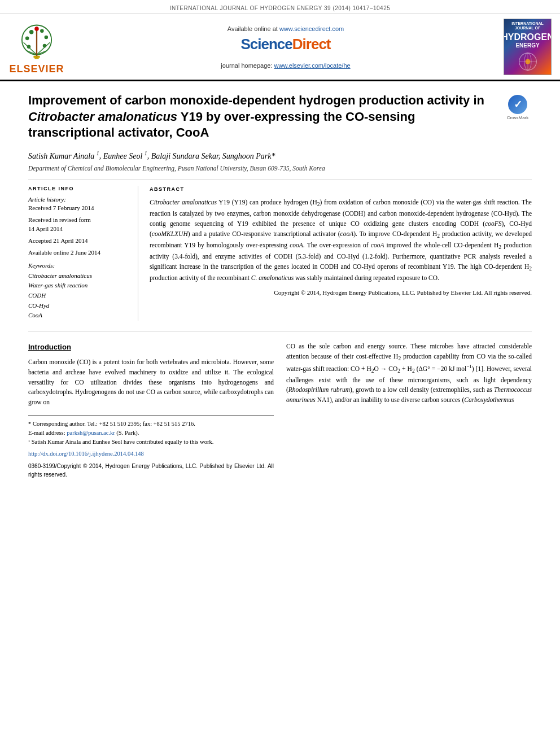  What do you see at coordinates (79, 316) in the screenshot?
I see `keyword-5: CooA` at bounding box center [79, 316].